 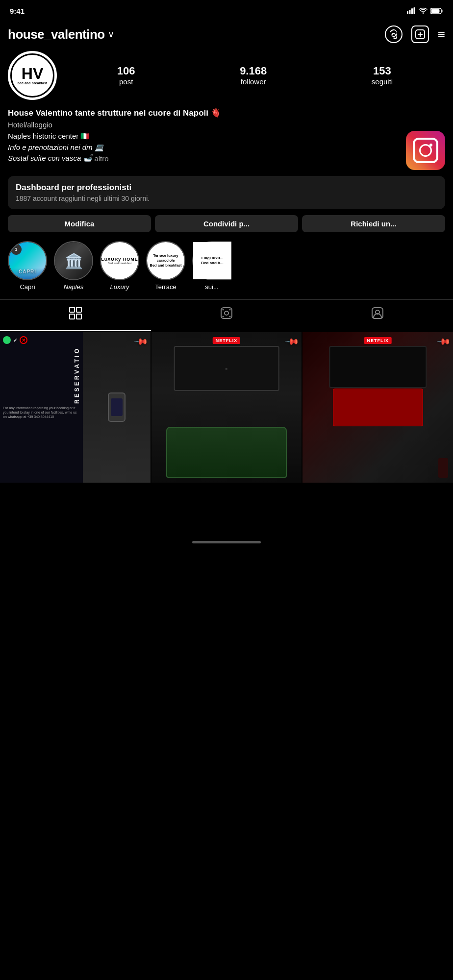 What do you see at coordinates (226, 139) in the screenshot?
I see `bio-section: House Valentino tante strutture nel cuor…` at bounding box center [226, 139].